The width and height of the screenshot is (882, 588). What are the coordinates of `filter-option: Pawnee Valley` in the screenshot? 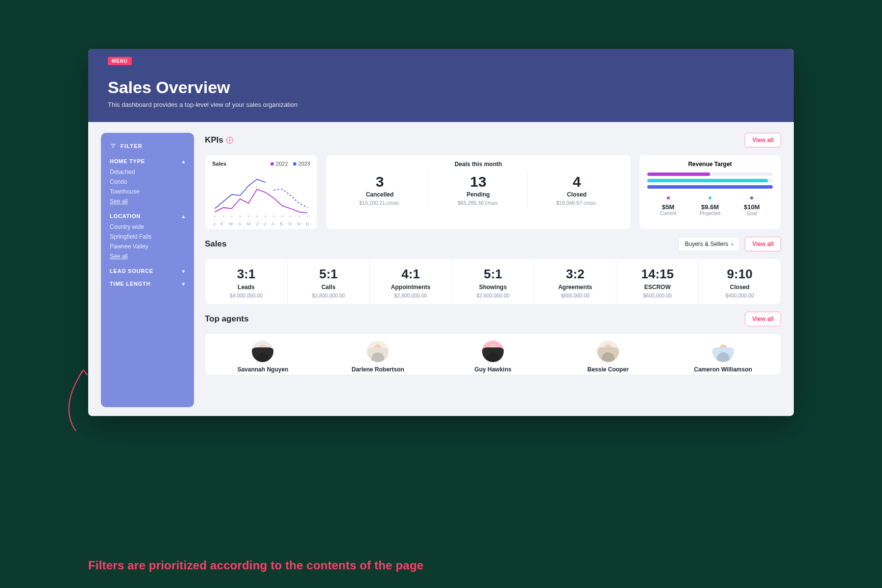 It's located at (147, 246).